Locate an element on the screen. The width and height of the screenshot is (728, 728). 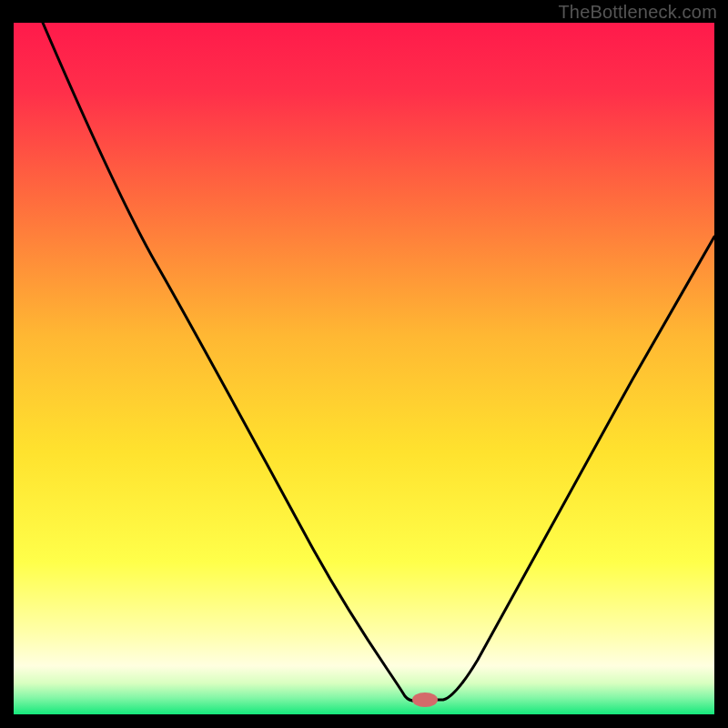
watermark-text: TheBottleneck.com is located at coordinates (637, 13).